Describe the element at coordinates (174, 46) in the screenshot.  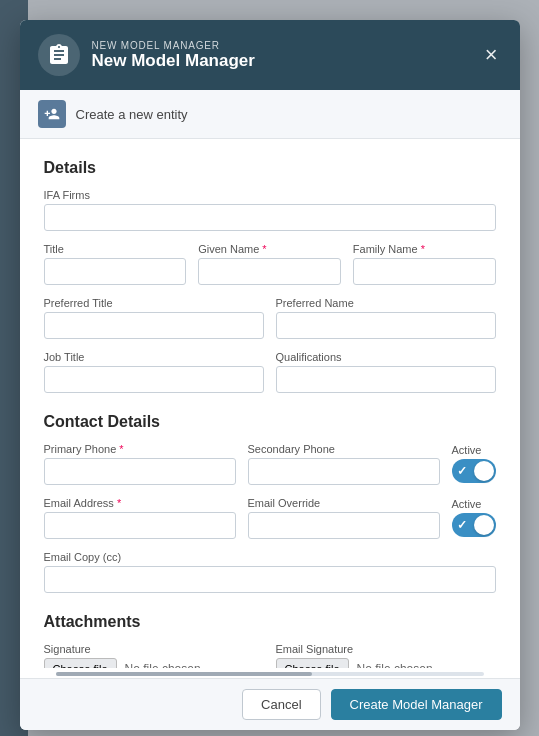
I see `header-subtitle: NEW MODEL MANAGER` at that location.